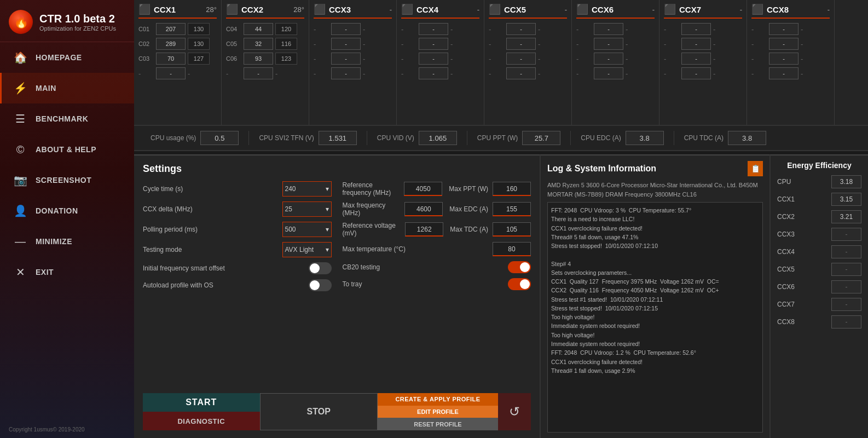 This screenshot has height=438, width=868. Describe the element at coordinates (755, 169) in the screenshot. I see `log-copy-icon: 📋` at that location.